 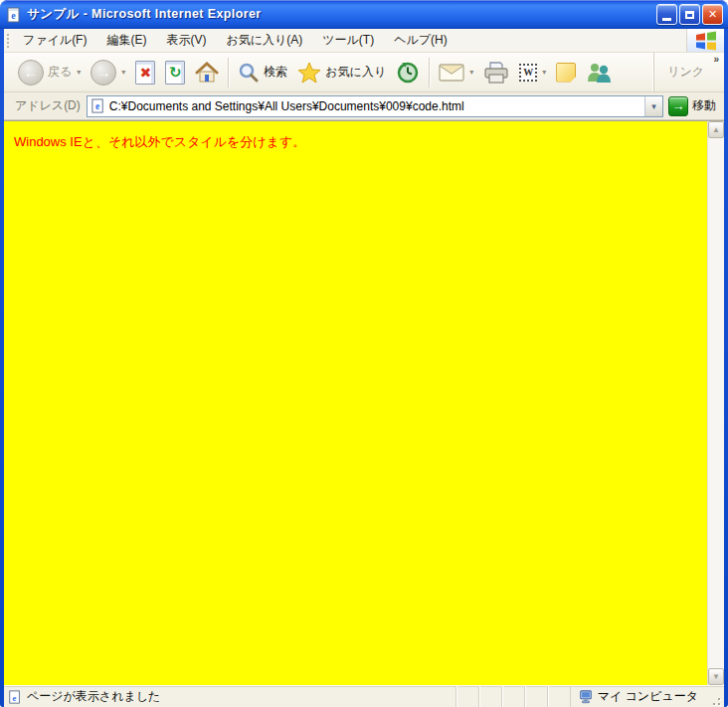 What do you see at coordinates (123, 72) in the screenshot?
I see `forward-dropdown-icon: ▾` at bounding box center [123, 72].